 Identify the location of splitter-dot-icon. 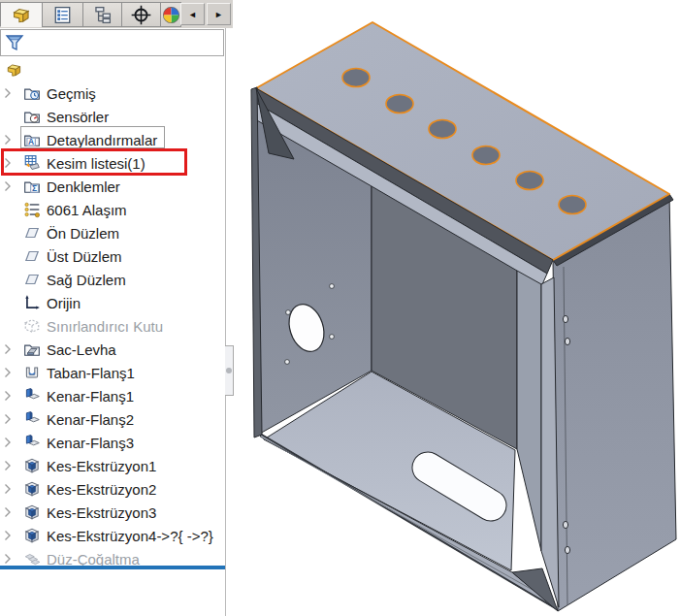
(229, 371).